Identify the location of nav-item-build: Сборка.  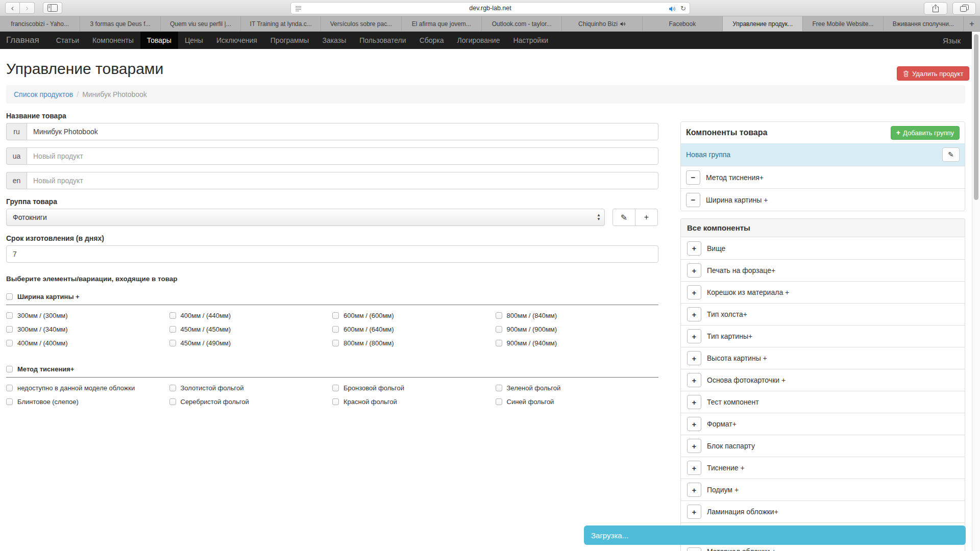
(432, 40).